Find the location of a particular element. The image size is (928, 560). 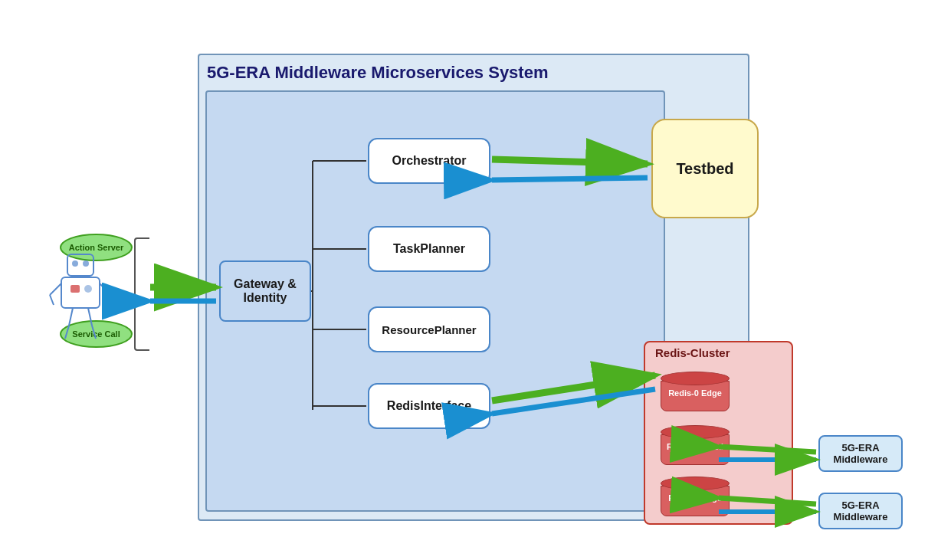

redisinterface-box: RedisInterface is located at coordinates (429, 406).